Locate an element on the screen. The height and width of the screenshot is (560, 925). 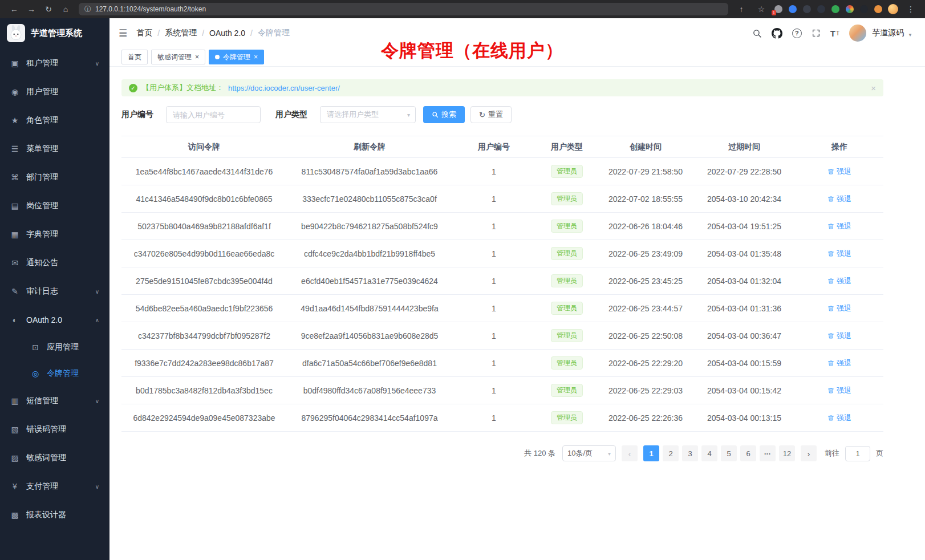
sidebar-item-sms: ▥ 短信管理 ∨ is located at coordinates (55, 401).